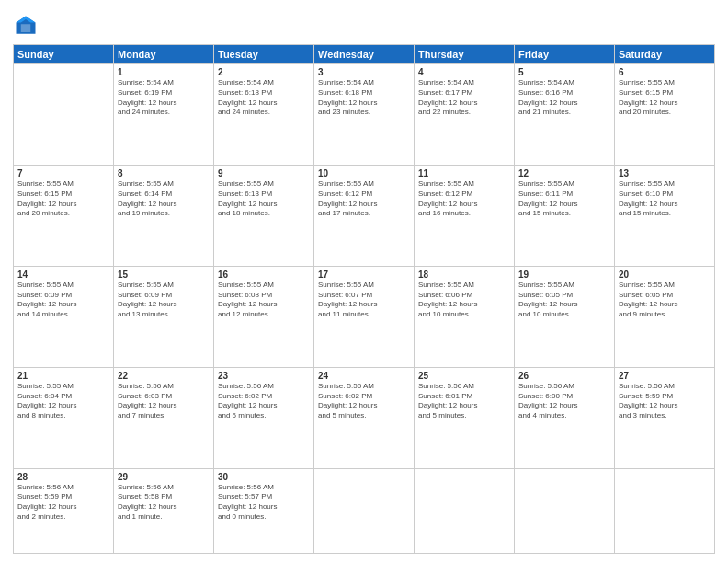 Image resolution: width=728 pixels, height=563 pixels. I want to click on calendar-cell: 14Sunrise: 5:55 AM Sunset: 6:09 PM Dayli…, so click(64, 316).